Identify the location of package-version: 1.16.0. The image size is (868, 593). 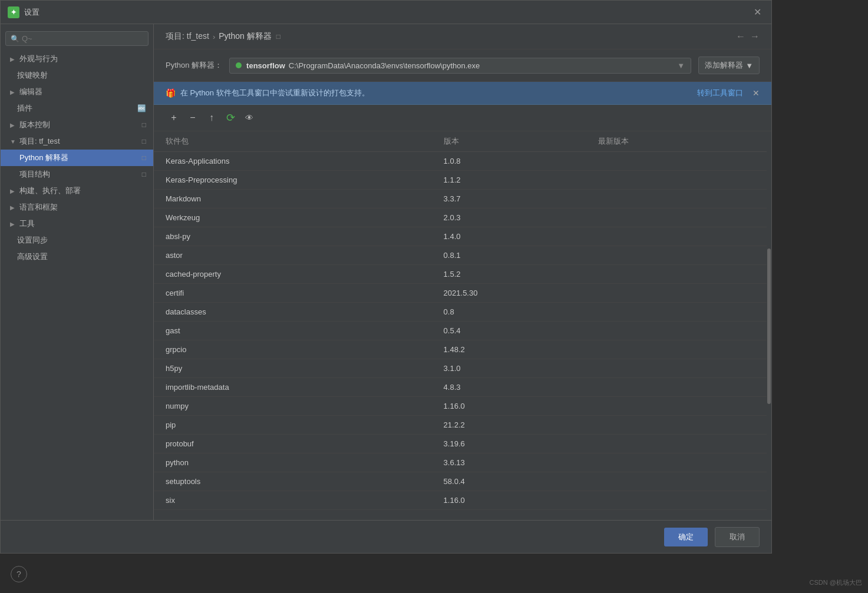
(509, 406).